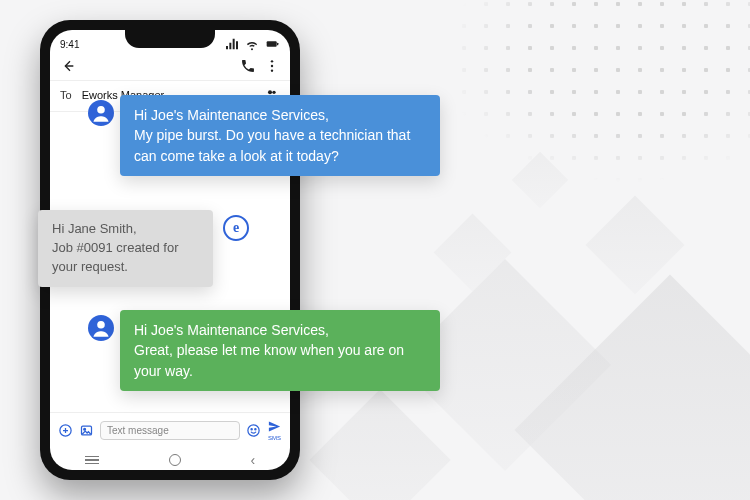  I want to click on company-avatar: e, so click(236, 228).